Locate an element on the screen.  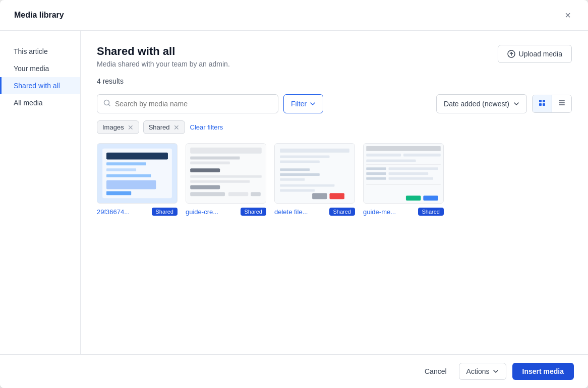
media-item: guide-cre... Shared is located at coordinates (226, 179).